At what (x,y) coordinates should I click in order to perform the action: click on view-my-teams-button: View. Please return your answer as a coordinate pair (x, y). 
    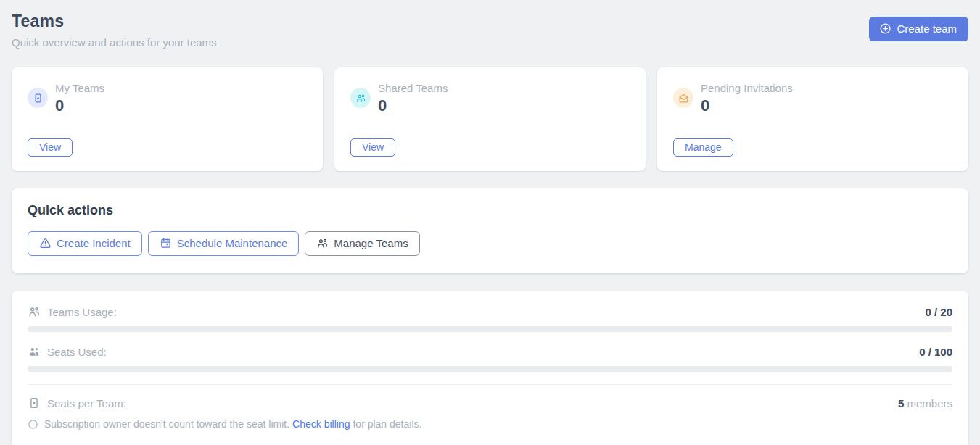
    Looking at the image, I should click on (50, 148).